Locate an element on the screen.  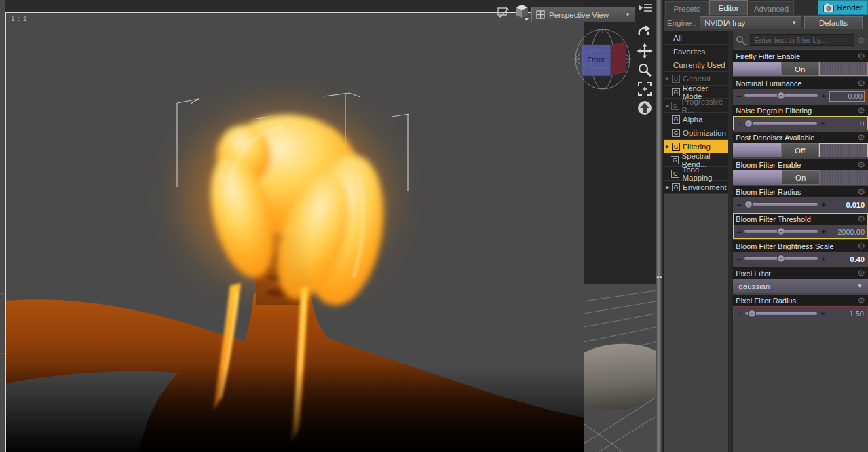
slider-value: 1.50 is located at coordinates (846, 314).